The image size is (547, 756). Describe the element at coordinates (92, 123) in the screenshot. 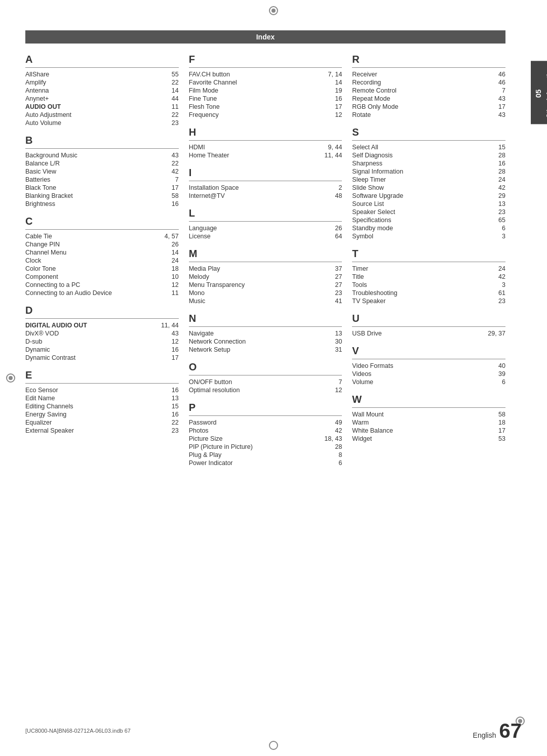

I see `entry-term: Auto Volume` at that location.